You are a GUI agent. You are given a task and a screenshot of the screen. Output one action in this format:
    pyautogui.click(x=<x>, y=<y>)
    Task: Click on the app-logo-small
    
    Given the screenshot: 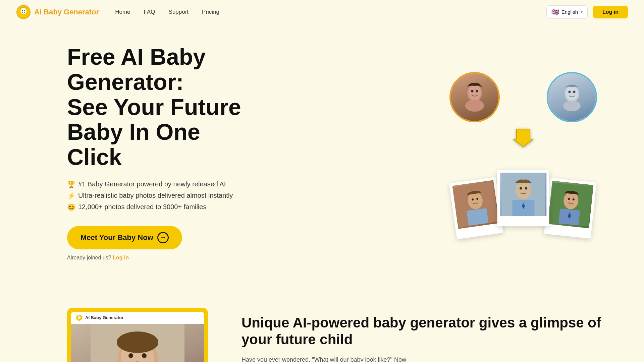 What is the action you would take?
    pyautogui.click(x=79, y=318)
    